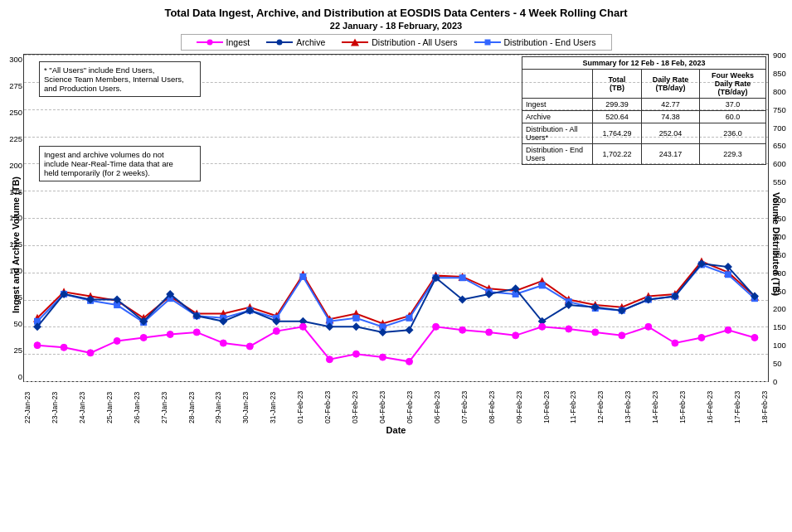 The width and height of the screenshot is (792, 532). I want to click on x-label: 13-Feb-23, so click(628, 404).